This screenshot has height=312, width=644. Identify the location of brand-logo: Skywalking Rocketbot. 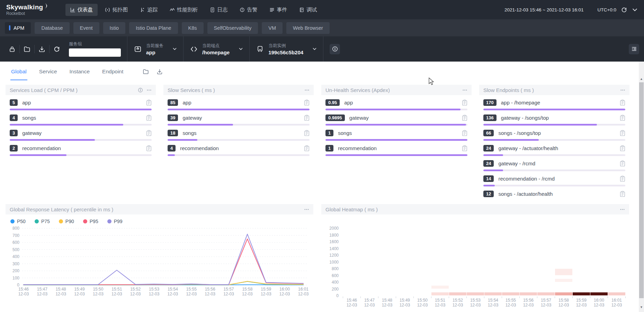
(28, 10).